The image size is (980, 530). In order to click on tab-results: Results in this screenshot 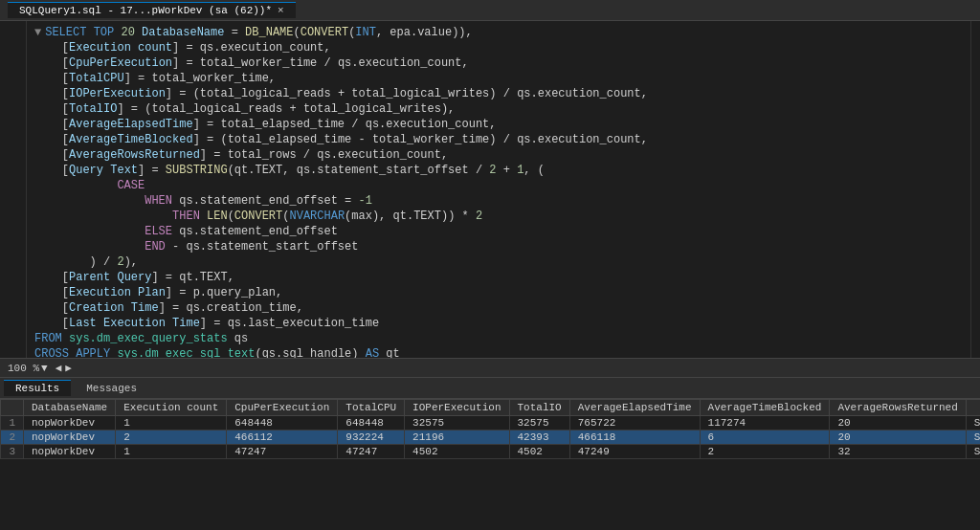, I will do `click(37, 388)`.